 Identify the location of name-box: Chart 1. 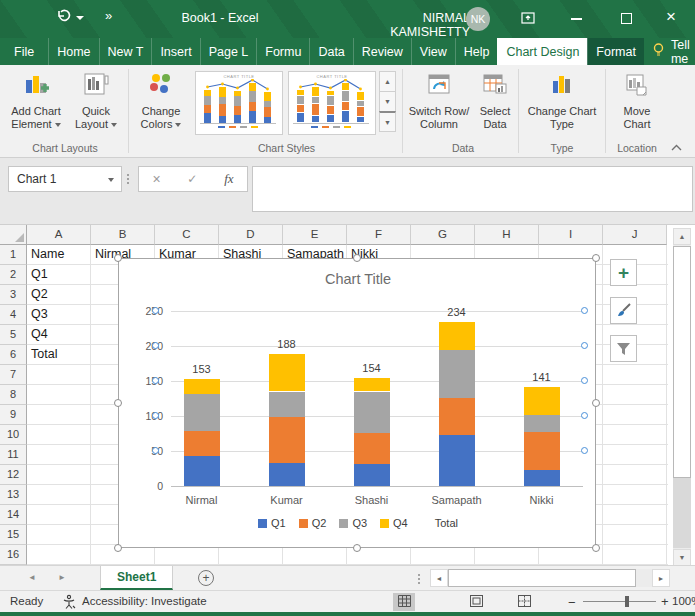
(65, 179).